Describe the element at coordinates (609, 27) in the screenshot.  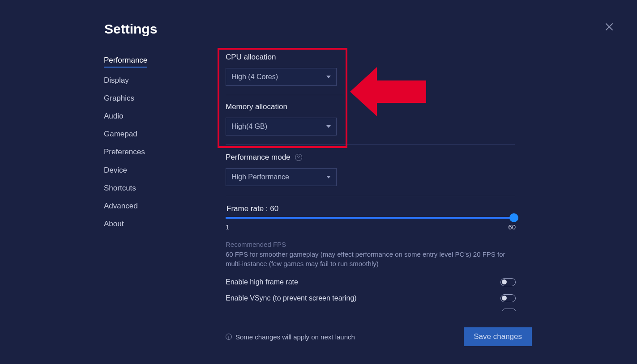
I see `close-button` at that location.